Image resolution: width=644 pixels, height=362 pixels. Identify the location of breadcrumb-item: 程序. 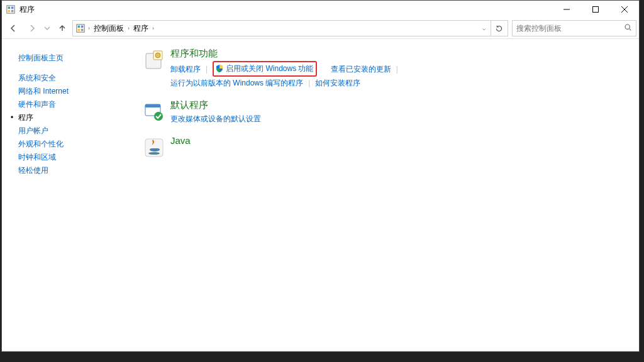
(141, 28).